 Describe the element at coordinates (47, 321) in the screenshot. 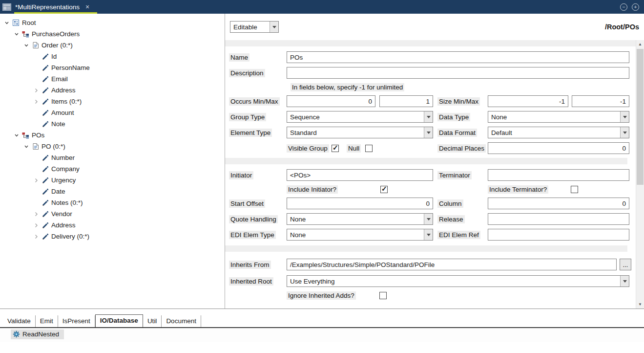

I see `tab-emit: Emit` at that location.